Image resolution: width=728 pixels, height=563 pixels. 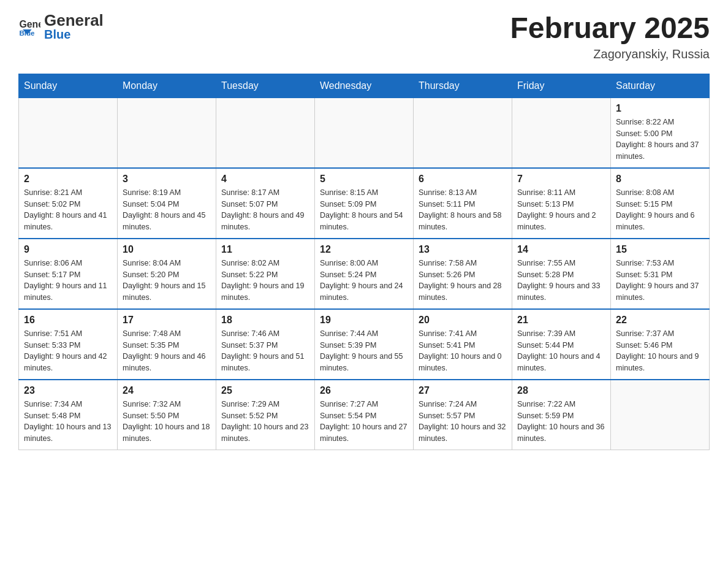 What do you see at coordinates (364, 274) in the screenshot?
I see `calendar-week-3: 9Sunrise: 8:06 AMSunset: 5:17 PMDaylight…` at bounding box center [364, 274].